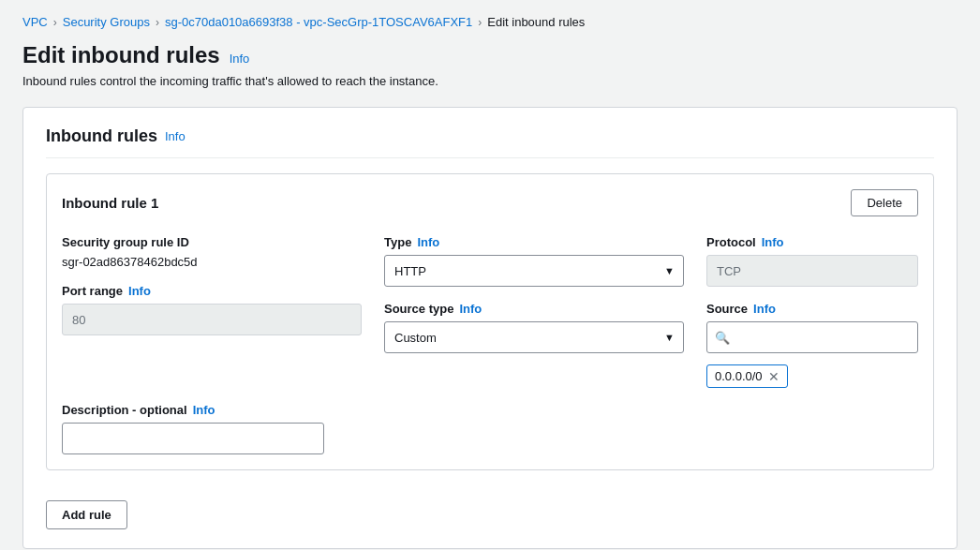  I want to click on description-field: Description - optional Info, so click(490, 429).